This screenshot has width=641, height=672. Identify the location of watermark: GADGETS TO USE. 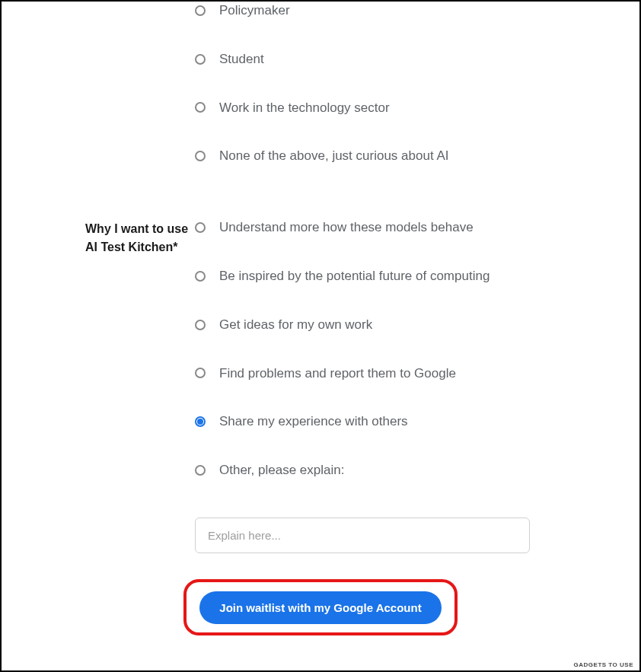
(604, 665).